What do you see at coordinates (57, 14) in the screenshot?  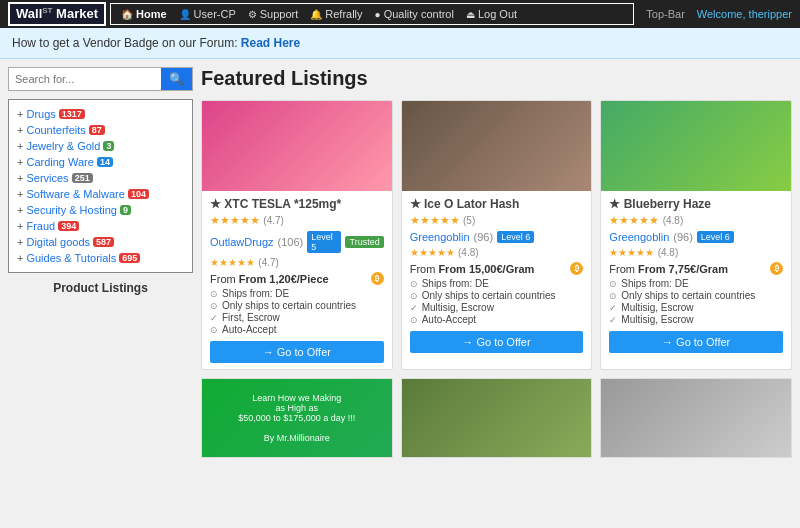 I see `logo: WallST Market` at bounding box center [57, 14].